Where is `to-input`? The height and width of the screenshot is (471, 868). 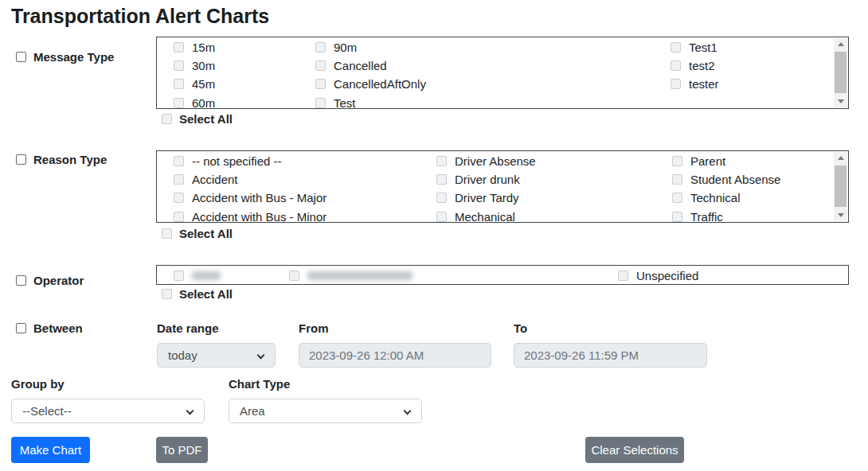
to-input is located at coordinates (610, 355).